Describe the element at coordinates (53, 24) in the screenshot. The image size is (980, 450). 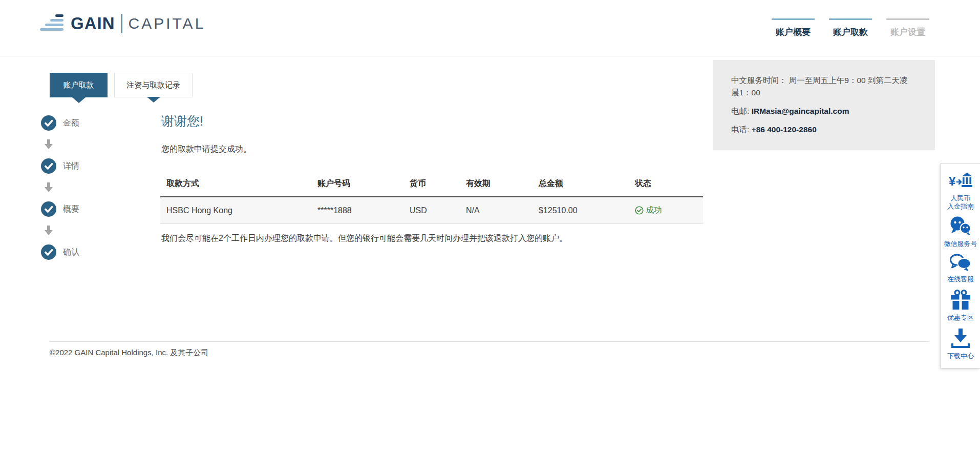
I see `logo-bars-icon` at that location.